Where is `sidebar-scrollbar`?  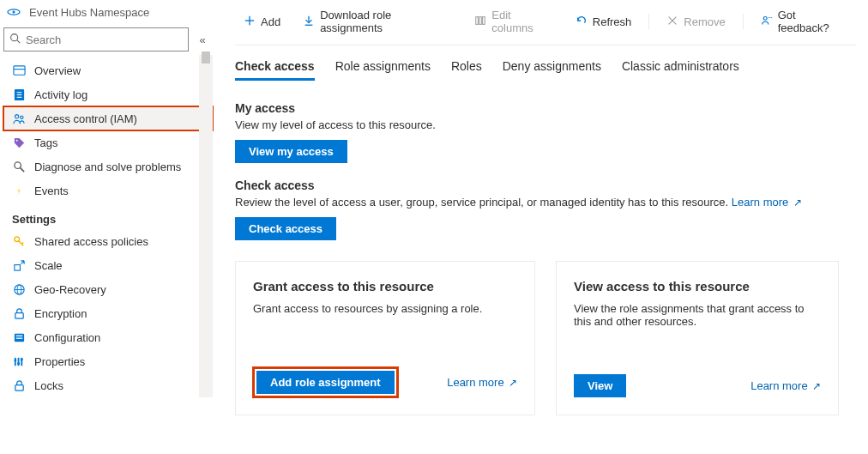 sidebar-scrollbar is located at coordinates (206, 227).